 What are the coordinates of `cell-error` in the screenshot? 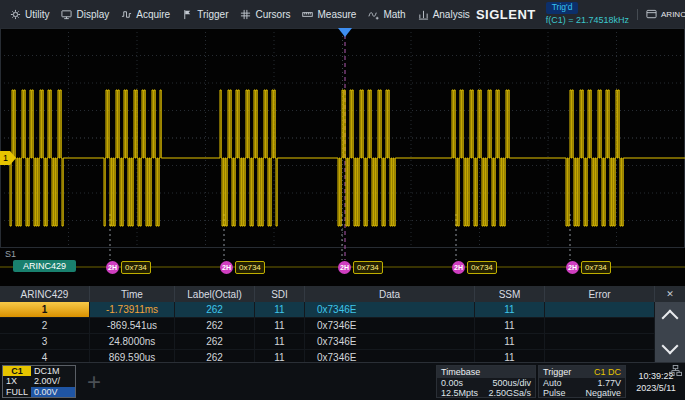 It's located at (600, 310).